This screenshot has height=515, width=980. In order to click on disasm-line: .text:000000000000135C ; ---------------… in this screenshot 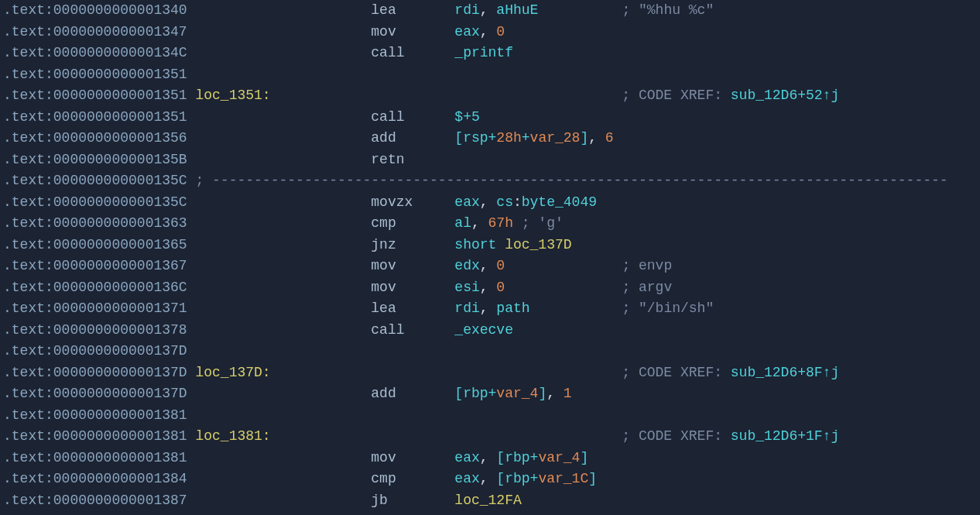, I will do `click(490, 181)`.